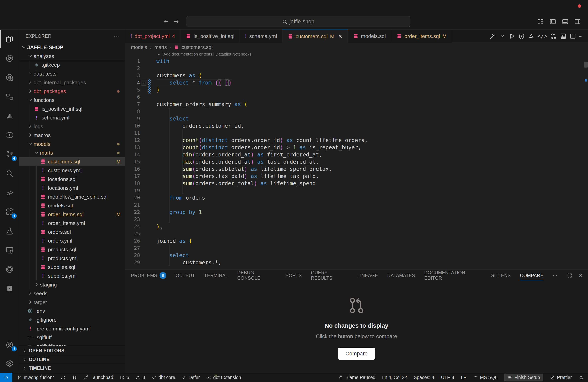 This screenshot has height=382, width=588. Describe the element at coordinates (72, 311) in the screenshot. I see `tree-item-.env: .env` at that location.